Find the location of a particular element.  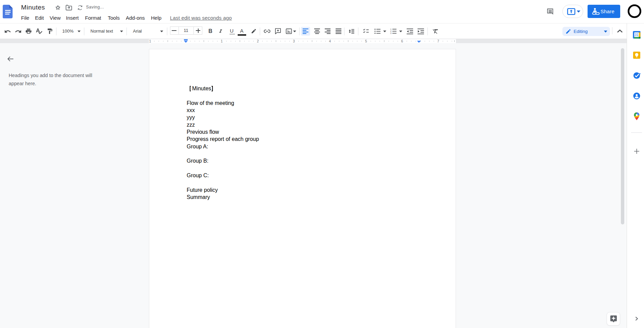

svg-text: 5 is located at coordinates (366, 41).